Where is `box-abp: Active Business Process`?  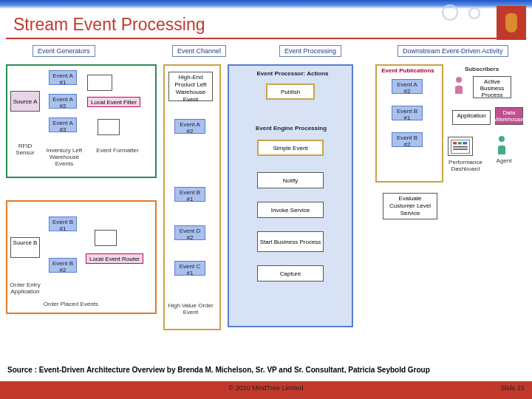
box-abp: Active Business Process is located at coordinates (492, 87).